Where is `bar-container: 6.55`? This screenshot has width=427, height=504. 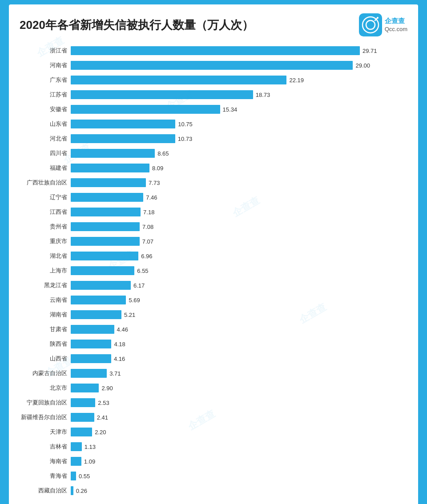
bar-container: 6.55 is located at coordinates (239, 271).